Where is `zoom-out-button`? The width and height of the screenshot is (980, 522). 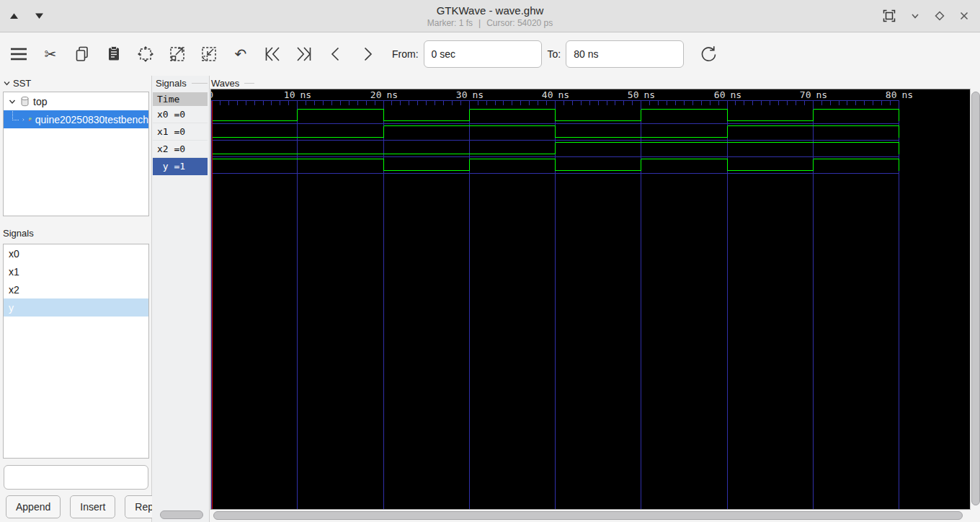 zoom-out-button is located at coordinates (209, 54).